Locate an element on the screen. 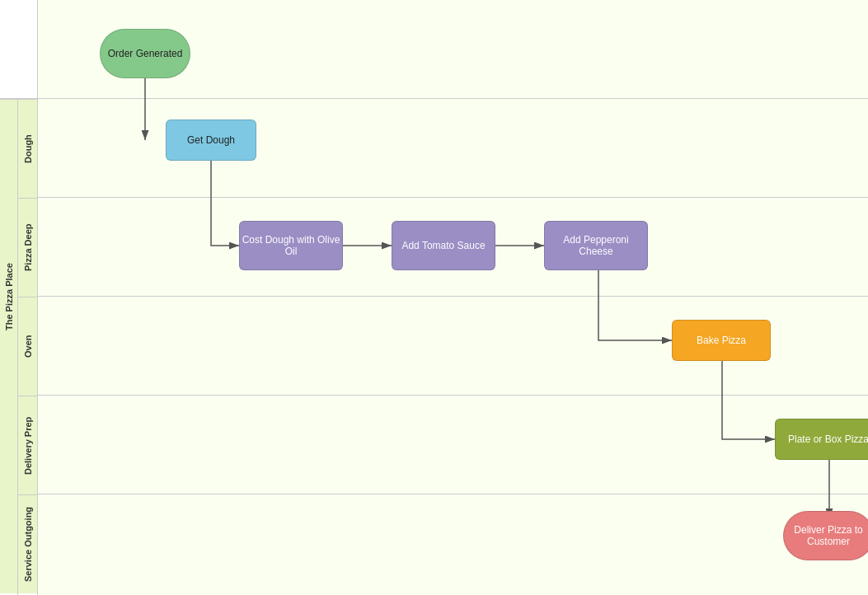 The width and height of the screenshot is (868, 595). lane-label-oven: Oven is located at coordinates (28, 346).